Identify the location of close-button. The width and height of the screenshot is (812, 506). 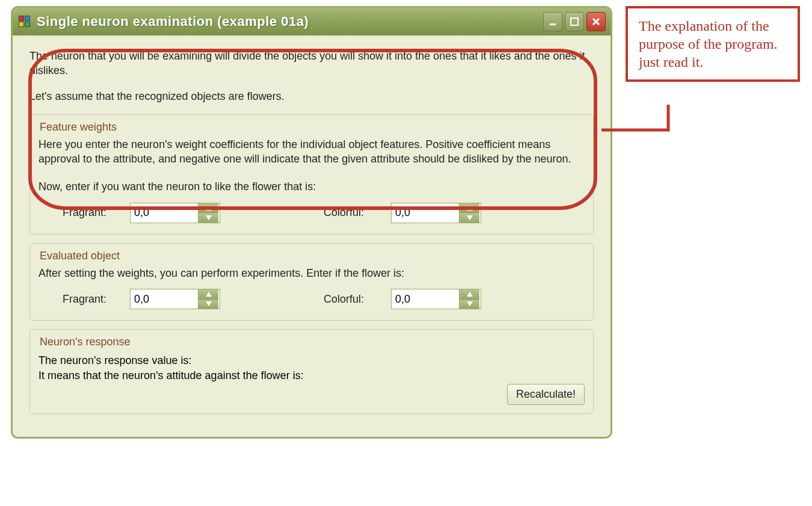
(596, 22).